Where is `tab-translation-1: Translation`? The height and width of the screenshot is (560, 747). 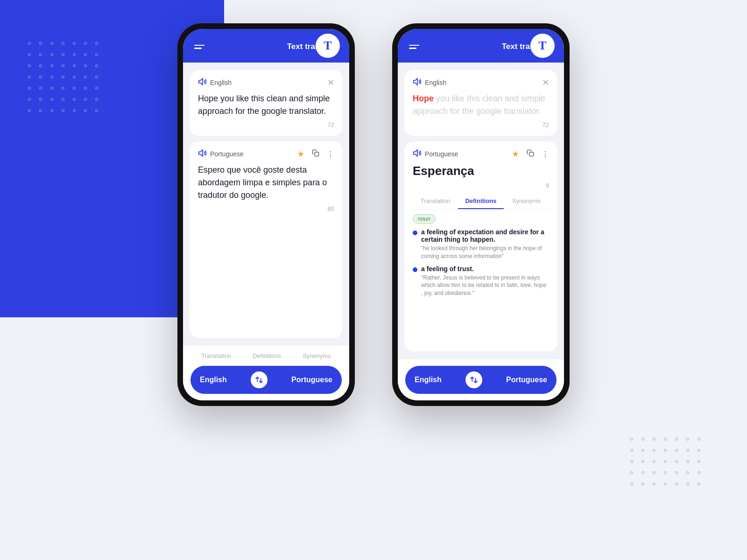 tab-translation-1: Translation is located at coordinates (216, 356).